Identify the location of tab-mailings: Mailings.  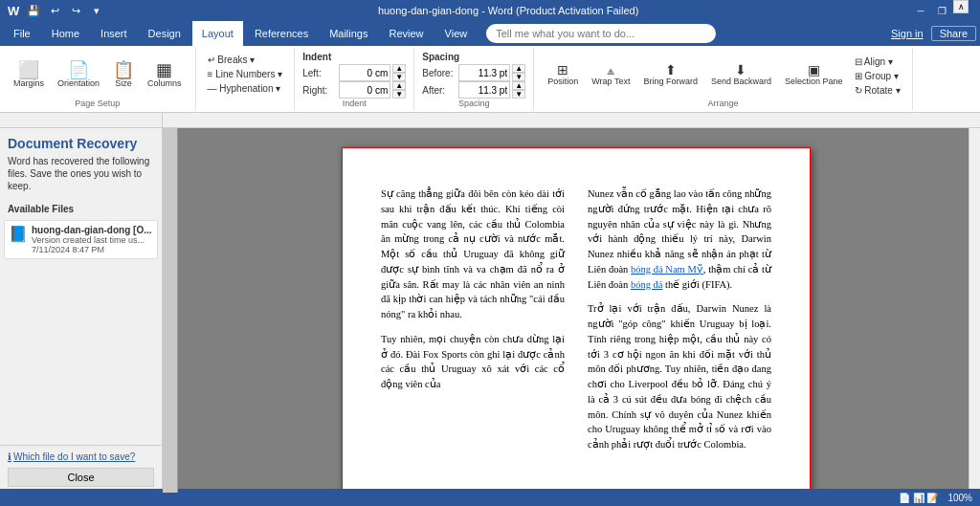
(348, 33).